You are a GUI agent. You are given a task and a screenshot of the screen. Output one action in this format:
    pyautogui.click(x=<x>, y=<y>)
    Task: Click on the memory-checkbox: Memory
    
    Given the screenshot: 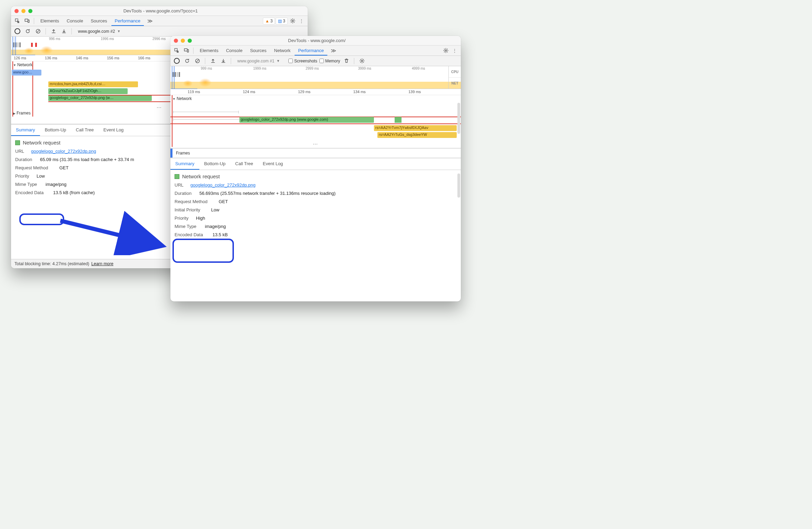 What is the action you would take?
    pyautogui.click(x=330, y=61)
    